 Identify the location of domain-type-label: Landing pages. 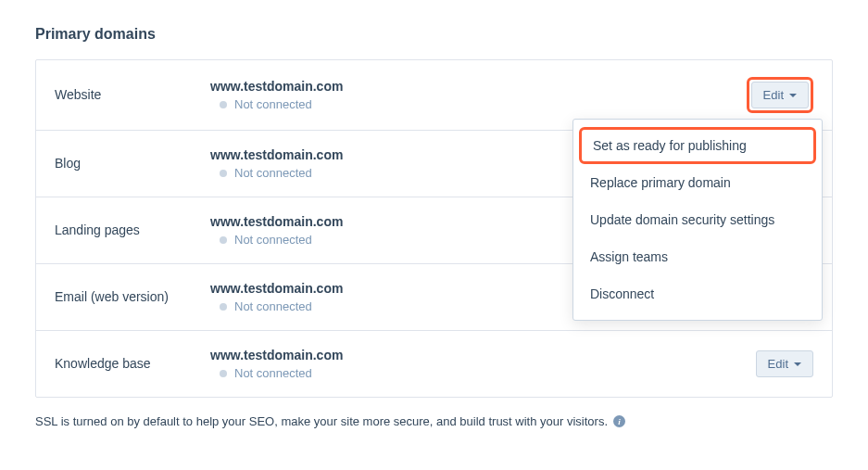
(132, 230).